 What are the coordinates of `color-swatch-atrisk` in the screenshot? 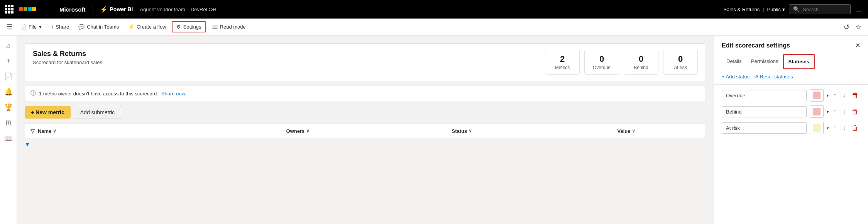 It's located at (817, 128).